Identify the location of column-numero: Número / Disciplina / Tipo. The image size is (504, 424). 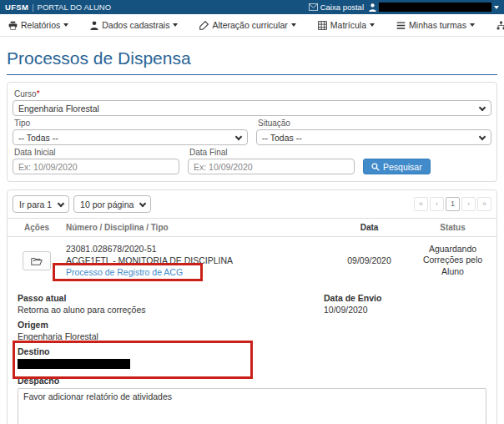
(198, 227).